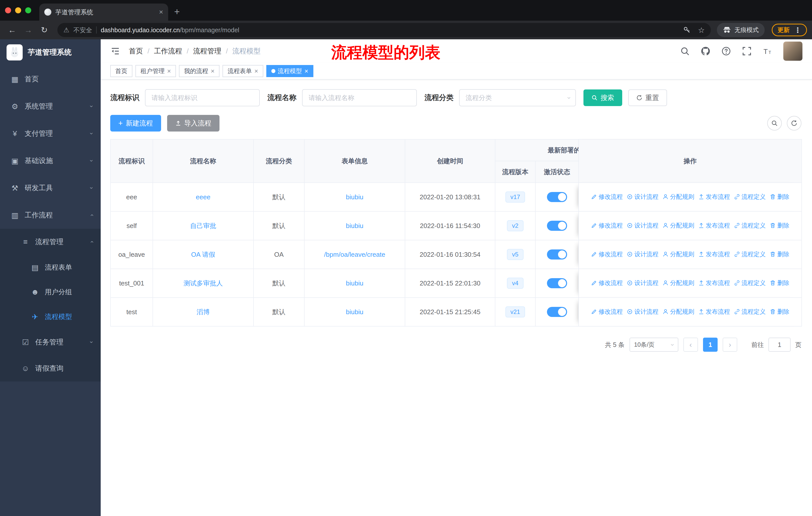 This screenshot has height=516, width=812. Describe the element at coordinates (203, 197) in the screenshot. I see `process-name-link: eeee` at that location.